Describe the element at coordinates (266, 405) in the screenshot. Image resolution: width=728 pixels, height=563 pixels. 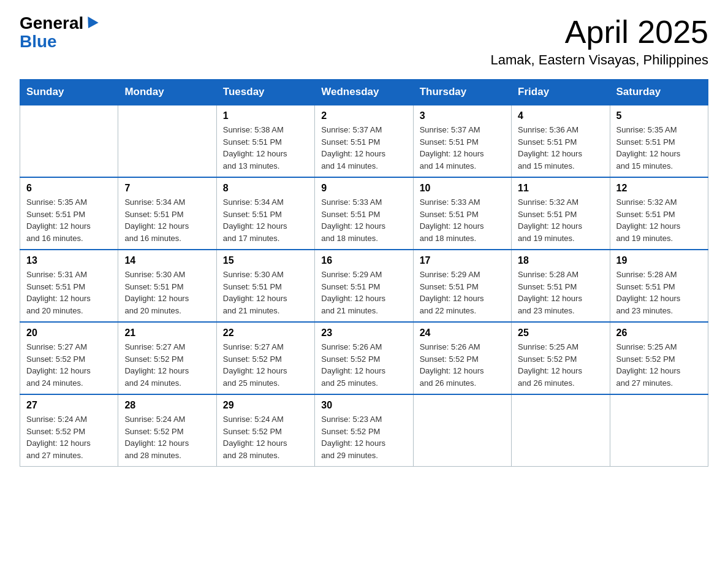
I see `day-number: 29` at that location.